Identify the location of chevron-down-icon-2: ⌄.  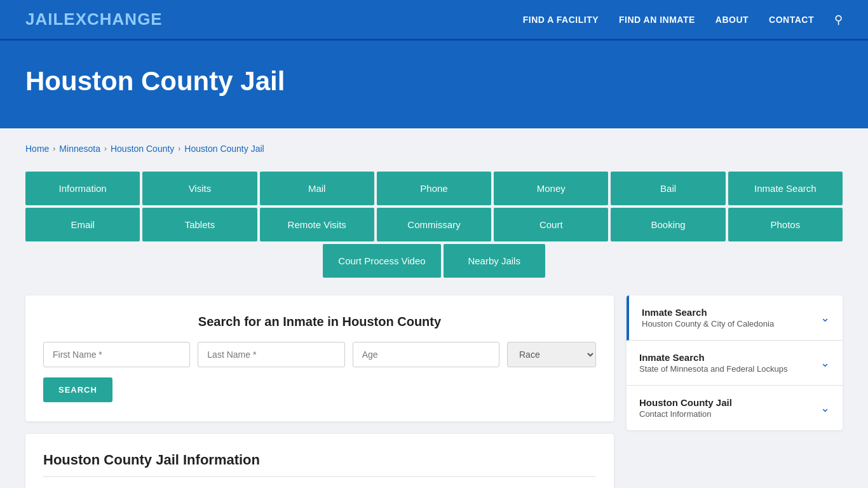
(825, 408).